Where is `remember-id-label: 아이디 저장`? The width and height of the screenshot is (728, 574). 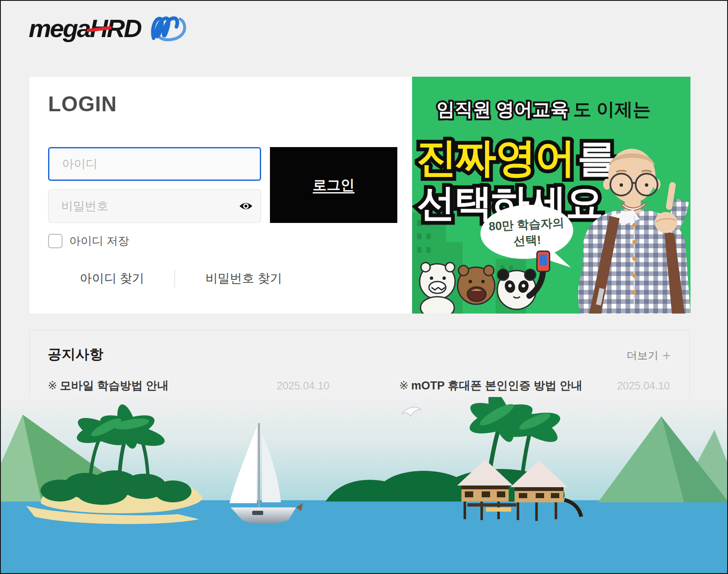
remember-id-label: 아이디 저장 is located at coordinates (100, 241).